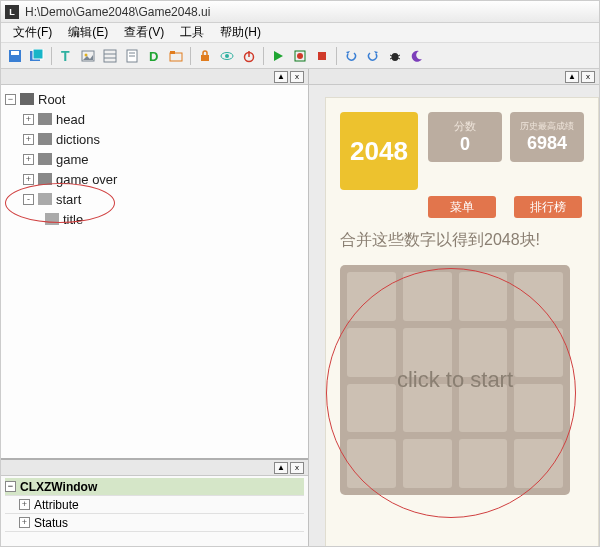 This screenshot has width=600, height=547. I want to click on property-grid: − CLXZWindow + Attribute + Status, so click(154, 512).